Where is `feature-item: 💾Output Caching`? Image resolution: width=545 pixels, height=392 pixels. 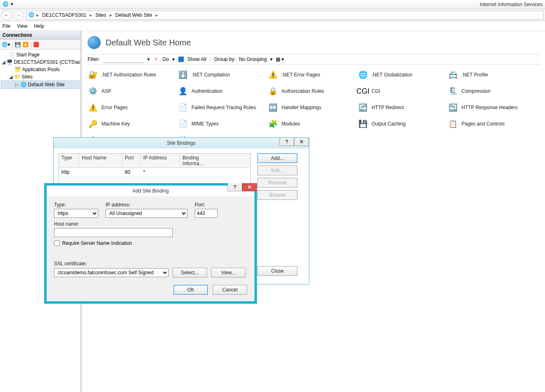
feature-item: 💾Output Caching is located at coordinates (401, 124).